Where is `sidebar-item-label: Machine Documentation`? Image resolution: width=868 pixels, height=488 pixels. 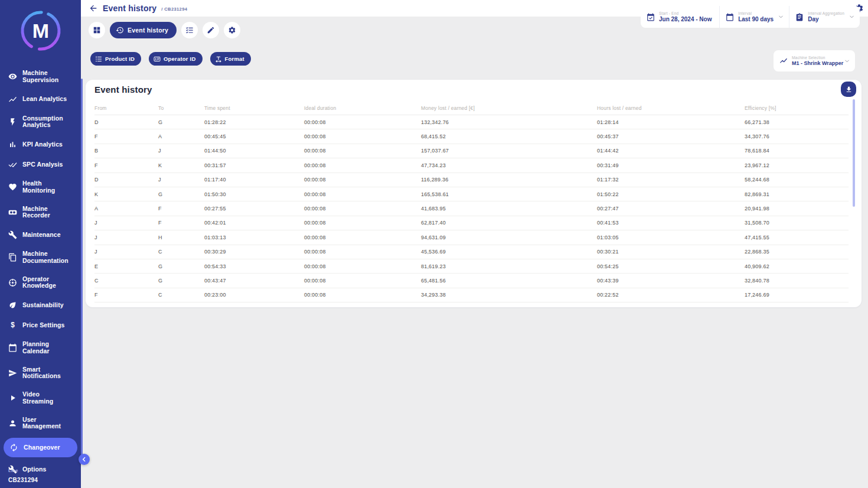 sidebar-item-label: Machine Documentation is located at coordinates (47, 258).